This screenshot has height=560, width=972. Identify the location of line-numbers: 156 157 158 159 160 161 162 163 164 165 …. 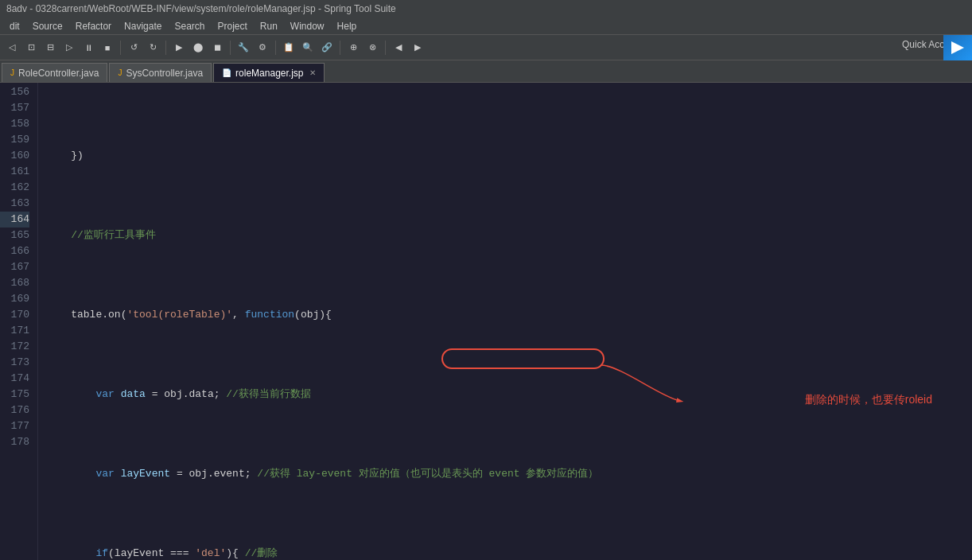
(19, 321).